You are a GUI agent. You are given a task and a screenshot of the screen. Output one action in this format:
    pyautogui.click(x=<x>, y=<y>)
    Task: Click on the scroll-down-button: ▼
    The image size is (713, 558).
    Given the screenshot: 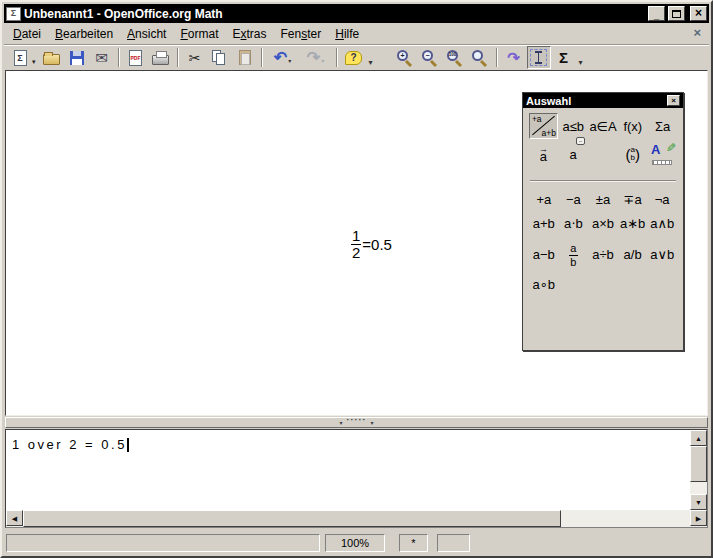 What is the action you would take?
    pyautogui.click(x=698, y=502)
    